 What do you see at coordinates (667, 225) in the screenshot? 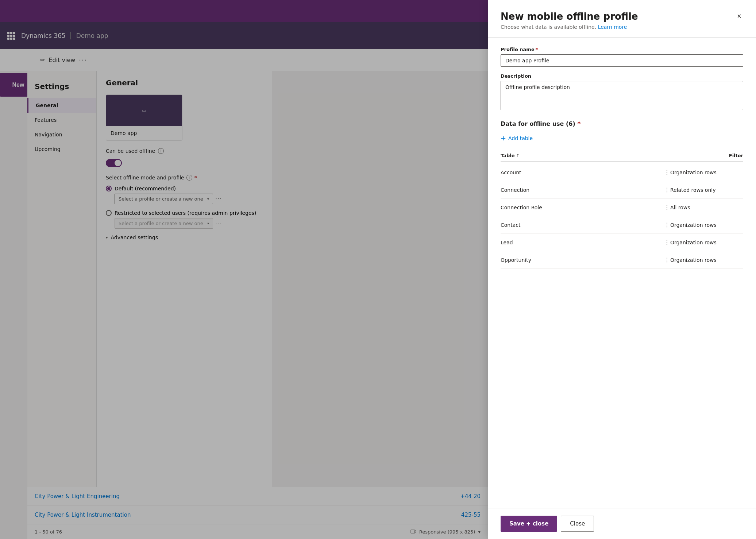
I see `row-menu-contact: ⋮` at bounding box center [667, 225].